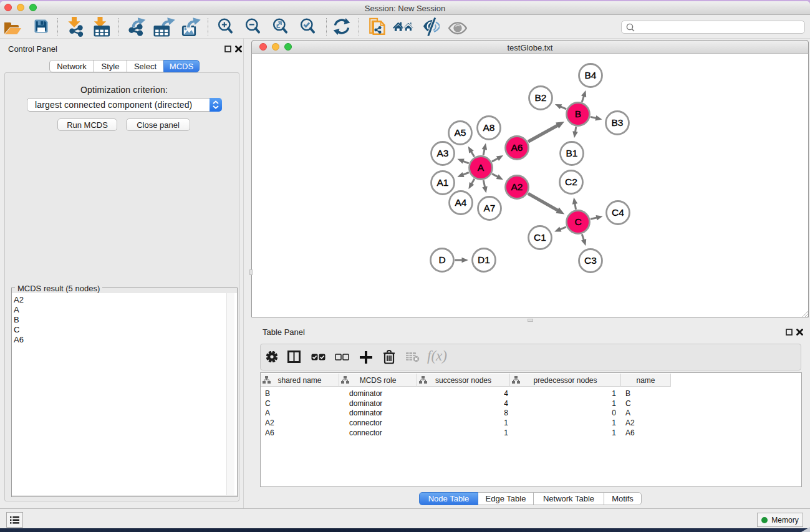 The image size is (810, 532). What do you see at coordinates (618, 212) in the screenshot?
I see `svg-text: C4` at bounding box center [618, 212].